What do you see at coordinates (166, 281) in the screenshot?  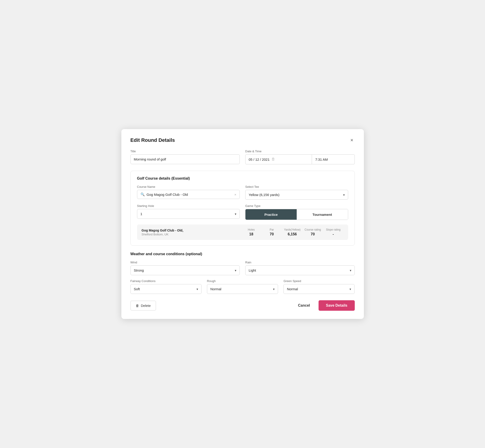 I see `fairway-label: Fairway Conditions` at bounding box center [166, 281].